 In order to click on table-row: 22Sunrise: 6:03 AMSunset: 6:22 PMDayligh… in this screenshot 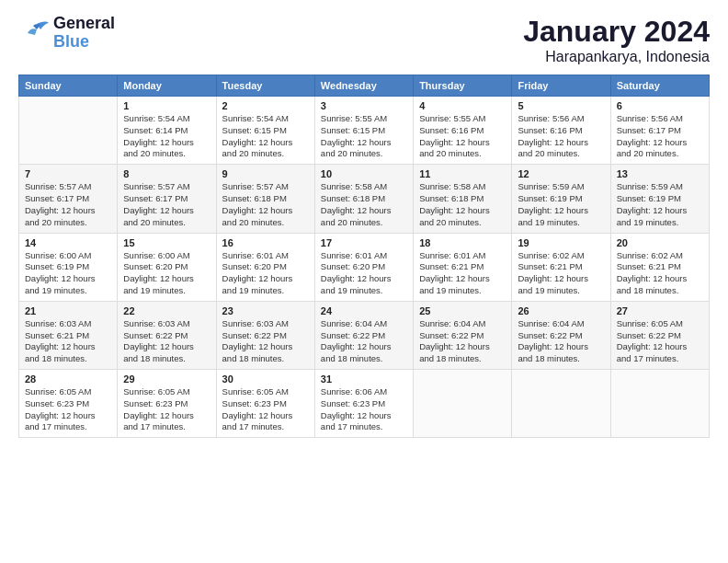, I will do `click(167, 335)`.